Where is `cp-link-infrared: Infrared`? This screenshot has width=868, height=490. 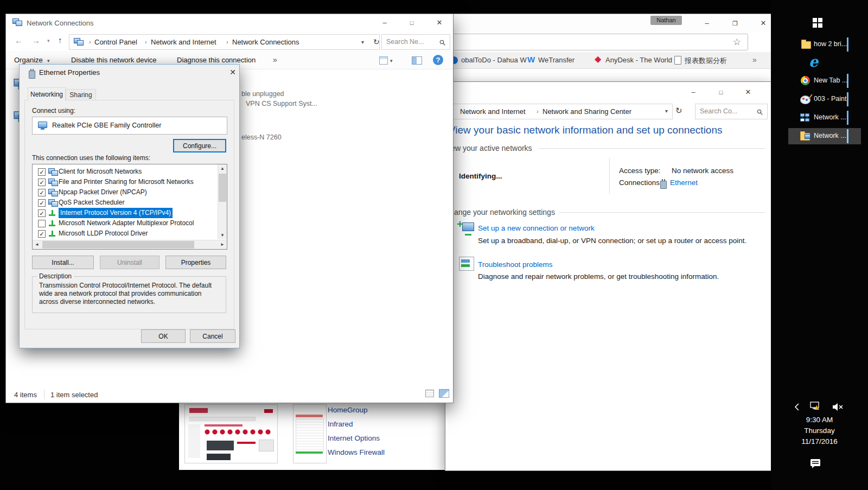 cp-link-infrared: Infrared is located at coordinates (341, 424).